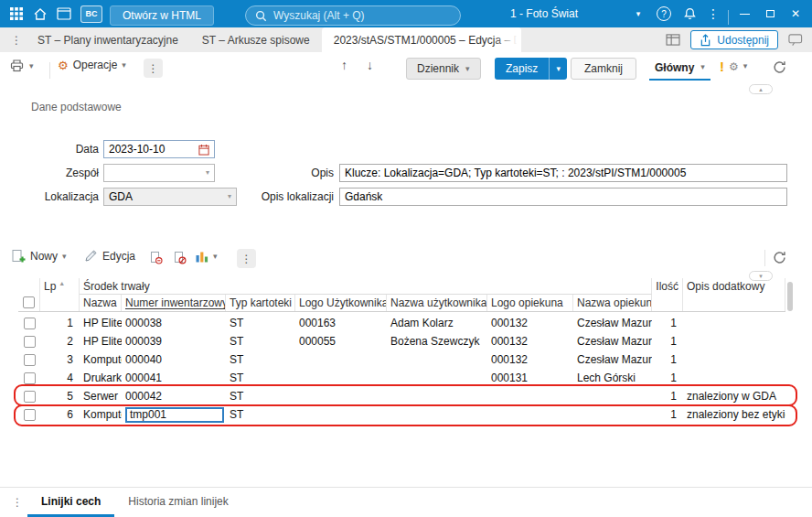 The image size is (812, 517). What do you see at coordinates (443, 69) in the screenshot?
I see `journal-dropdown: Dziennik ▾` at bounding box center [443, 69].